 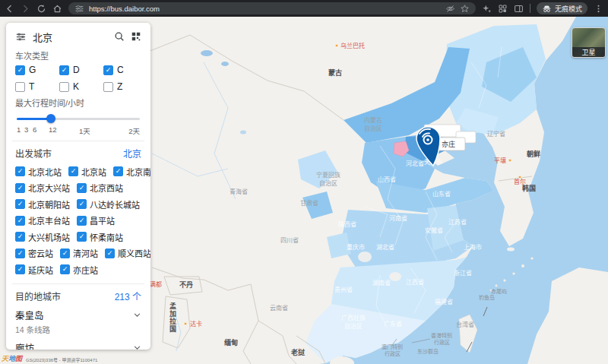 What do you see at coordinates (43, 220) in the screenshot?
I see `station-checkbox: 北京丰台站` at bounding box center [43, 220].